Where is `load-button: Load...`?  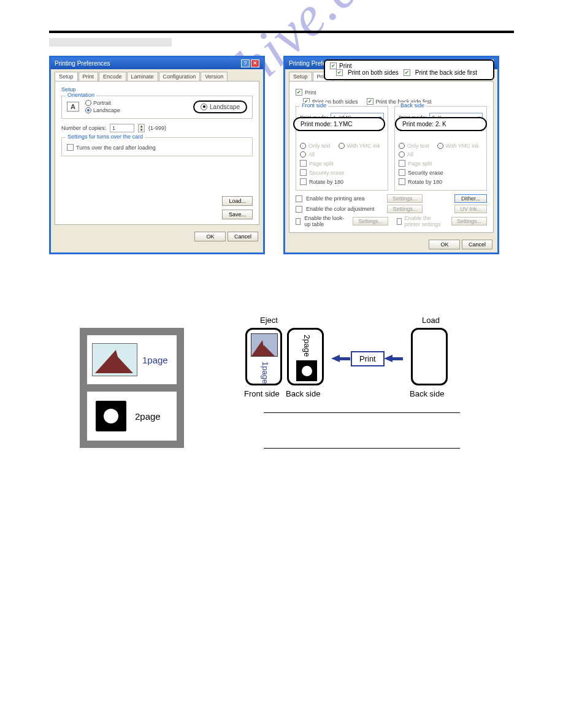 load-button: Load... is located at coordinates (237, 201).